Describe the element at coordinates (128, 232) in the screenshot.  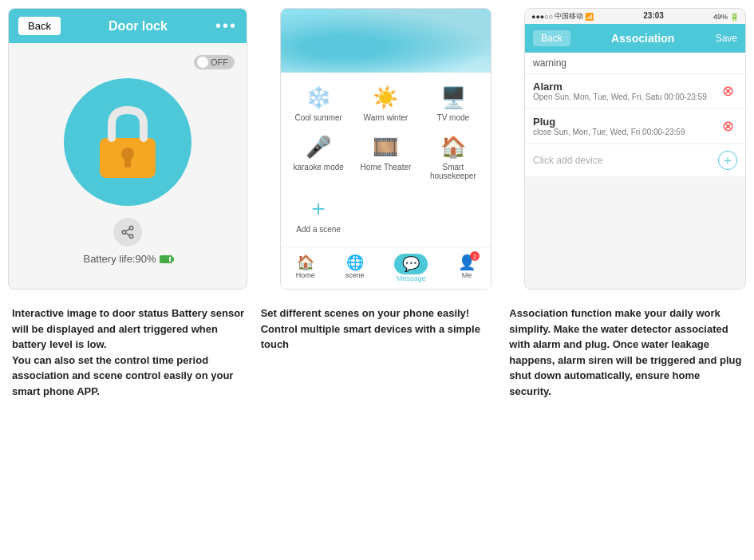
I see `share-button` at that location.